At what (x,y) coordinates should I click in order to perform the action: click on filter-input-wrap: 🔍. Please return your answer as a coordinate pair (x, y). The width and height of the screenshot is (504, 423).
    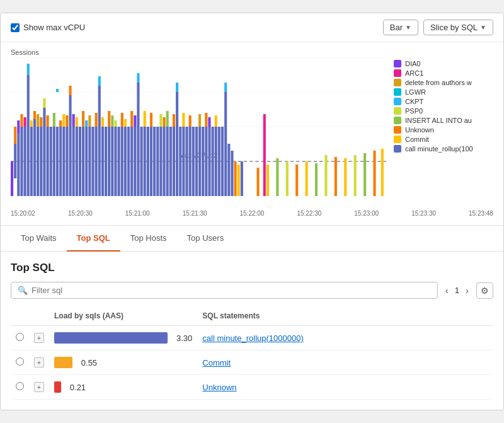
    Looking at the image, I should click on (224, 290).